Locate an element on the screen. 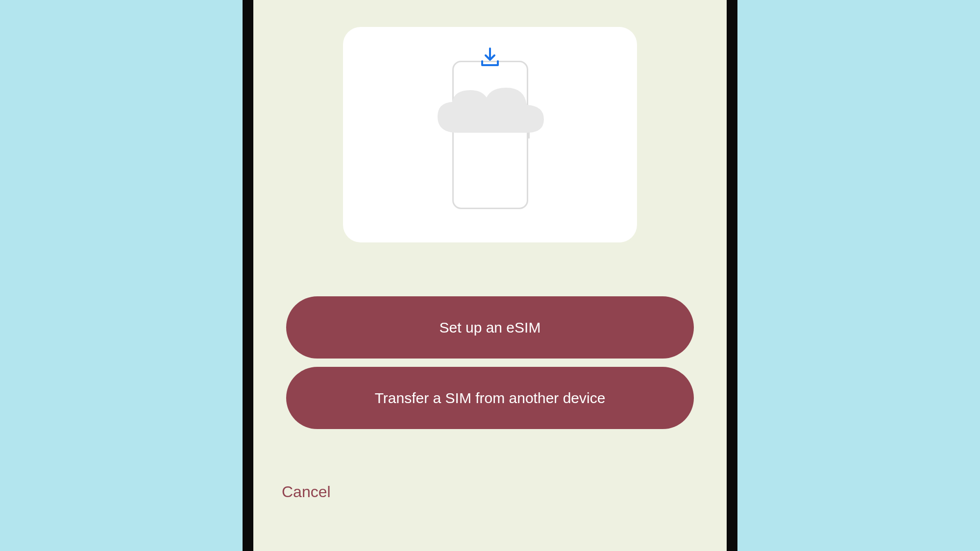 The image size is (980, 551). buttons-container: Set up an eSIM Transfer a SIM from anoth… is located at coordinates (490, 362).